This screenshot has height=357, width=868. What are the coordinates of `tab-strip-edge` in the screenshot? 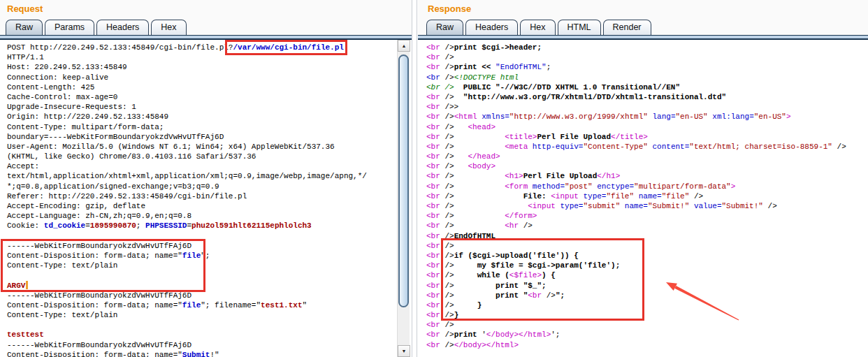 It's located at (643, 38).